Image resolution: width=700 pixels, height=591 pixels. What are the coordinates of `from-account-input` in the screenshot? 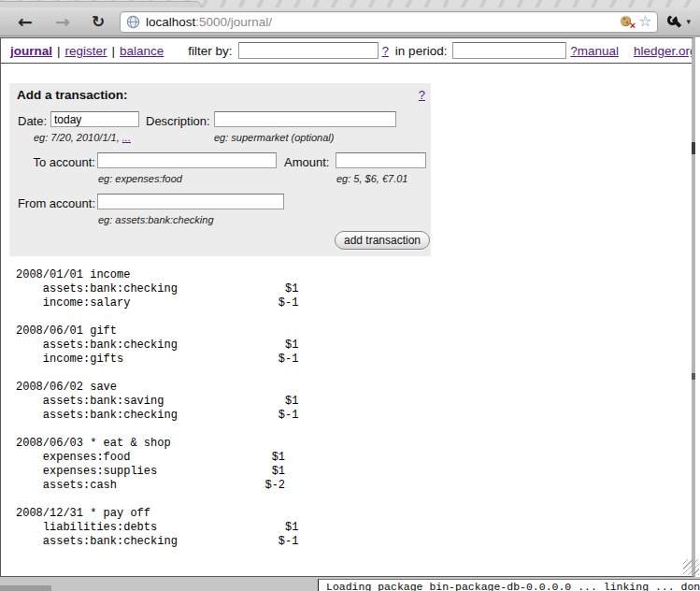 It's located at (191, 202).